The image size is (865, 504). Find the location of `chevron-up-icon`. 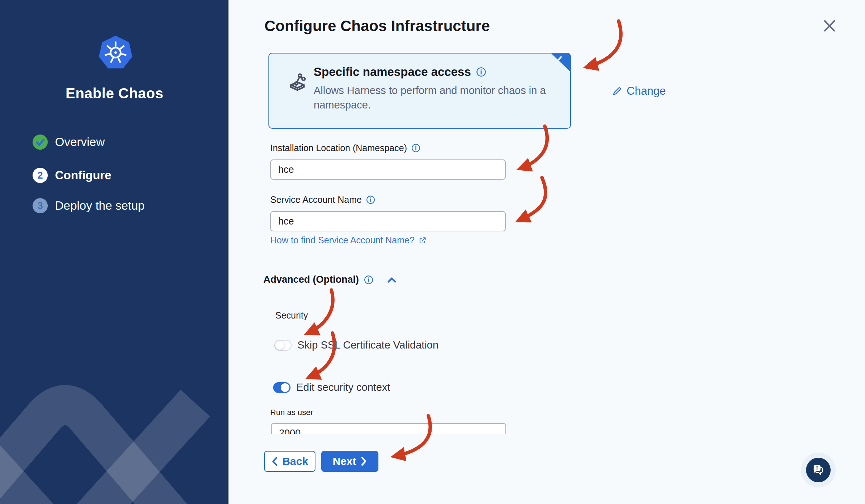

chevron-up-icon is located at coordinates (392, 280).